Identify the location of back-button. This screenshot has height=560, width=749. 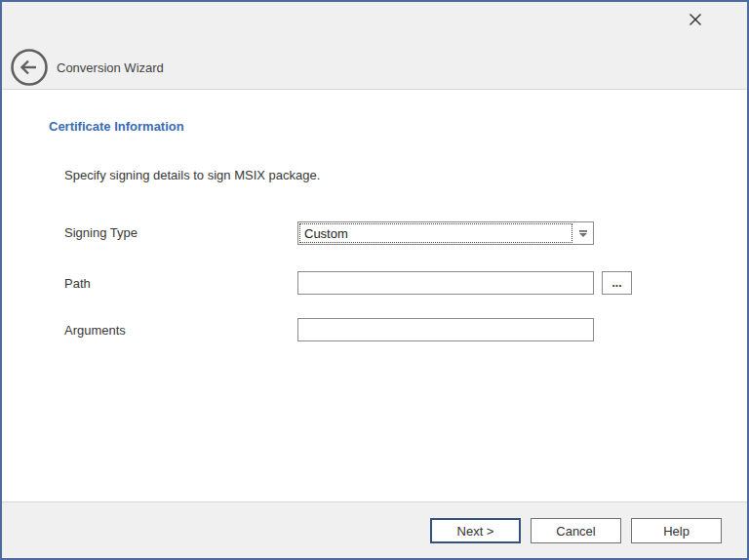
(29, 67).